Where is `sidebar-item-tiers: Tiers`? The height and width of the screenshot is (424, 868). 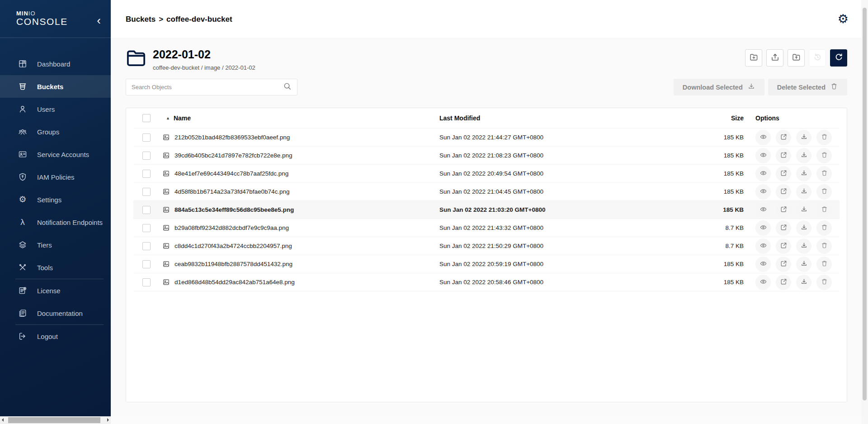 sidebar-item-tiers: Tiers is located at coordinates (55, 245).